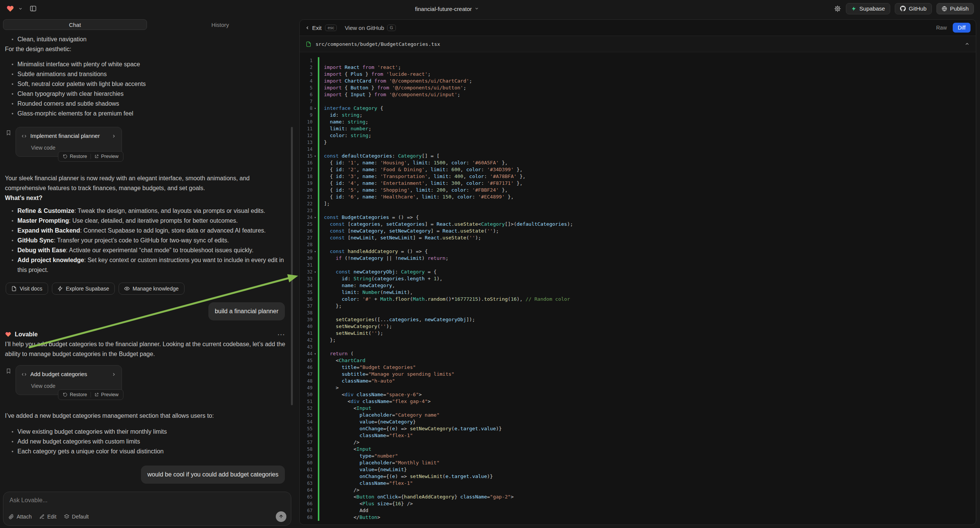 The image size is (980, 528). What do you see at coordinates (306, 497) in the screenshot?
I see `line-number: 65` at bounding box center [306, 497].